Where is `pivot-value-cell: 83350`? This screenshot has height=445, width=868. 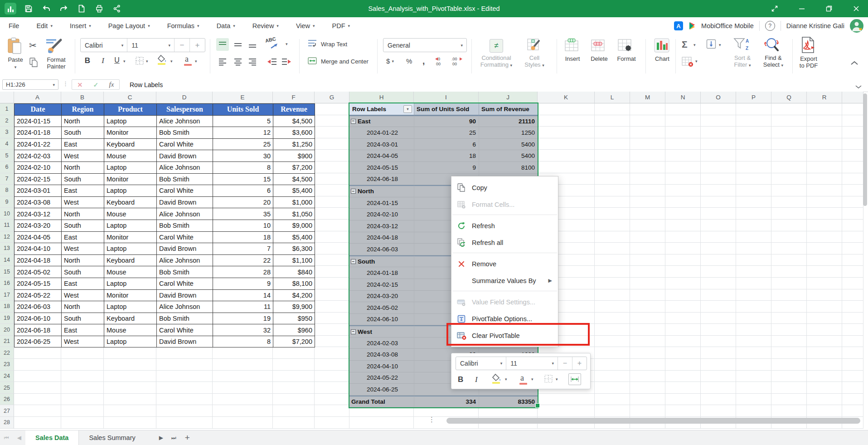 pivot-value-cell: 83350 is located at coordinates (508, 402).